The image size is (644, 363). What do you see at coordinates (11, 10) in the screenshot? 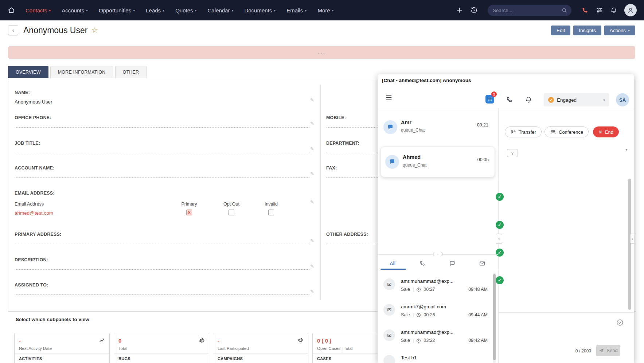
I see `home-icon` at bounding box center [11, 10].